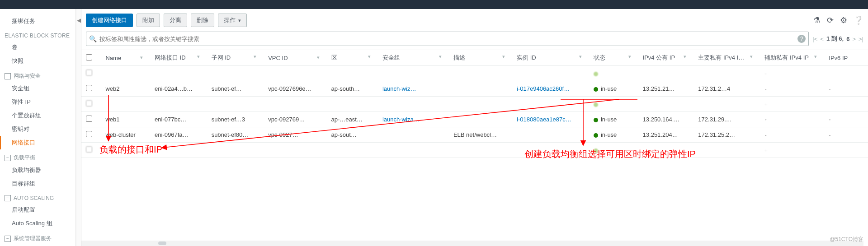  What do you see at coordinates (38, 184) in the screenshot?
I see `sidebar-item-target-groups: 目标群组` at bounding box center [38, 184].